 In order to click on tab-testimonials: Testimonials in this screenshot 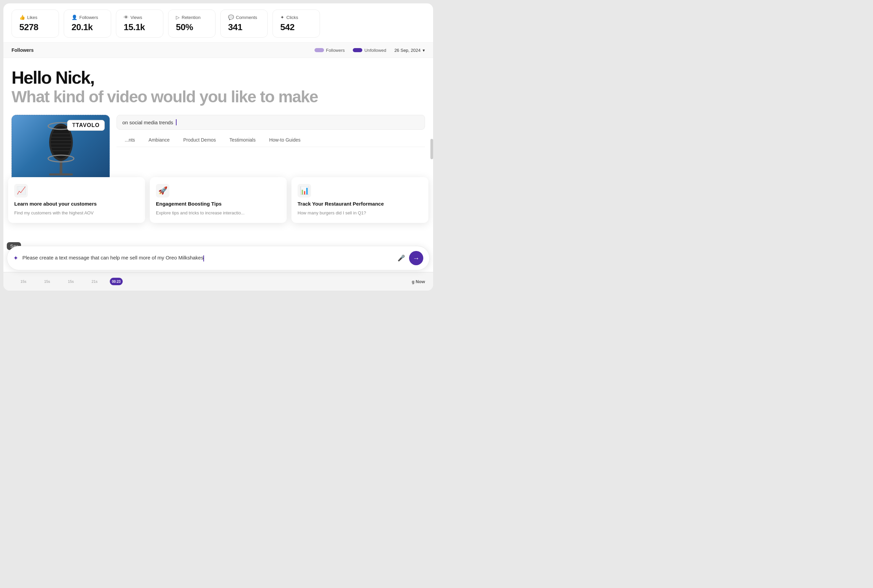, I will do `click(242, 140)`.